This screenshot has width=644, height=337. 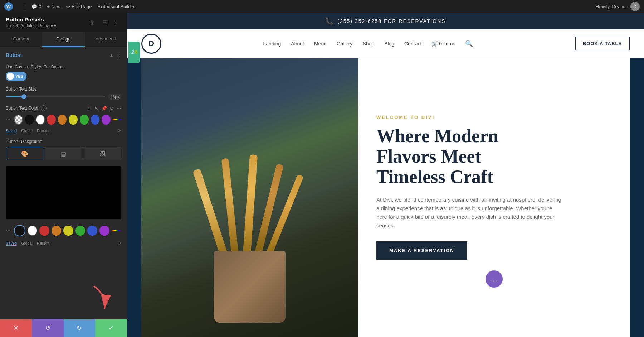 I want to click on nav-gallery: Gallery, so click(x=345, y=44).